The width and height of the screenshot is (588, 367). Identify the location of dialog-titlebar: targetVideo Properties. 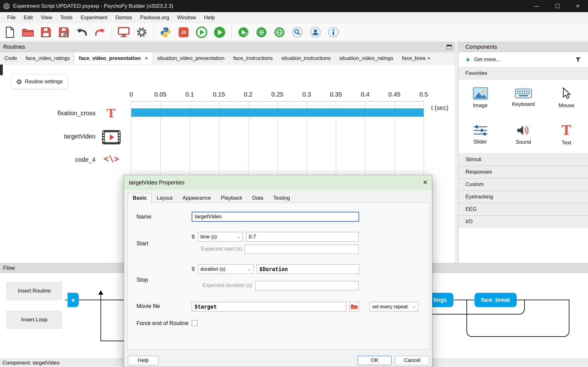
(278, 183).